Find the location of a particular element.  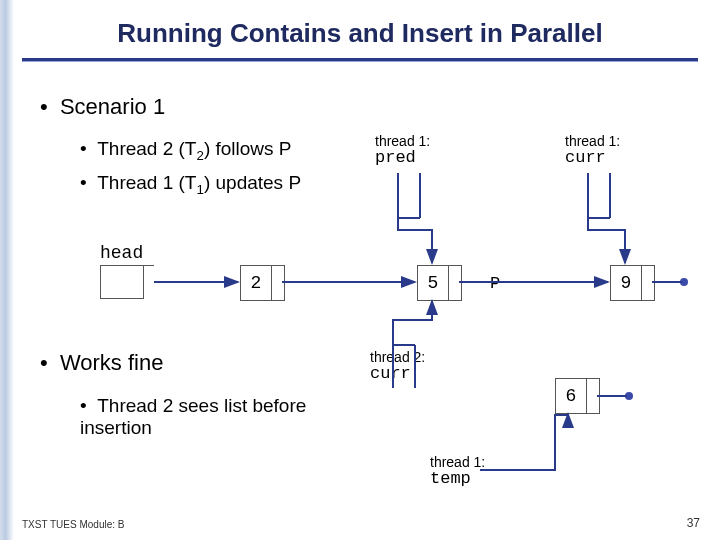

sub1-post: ) follows P is located at coordinates (248, 148).